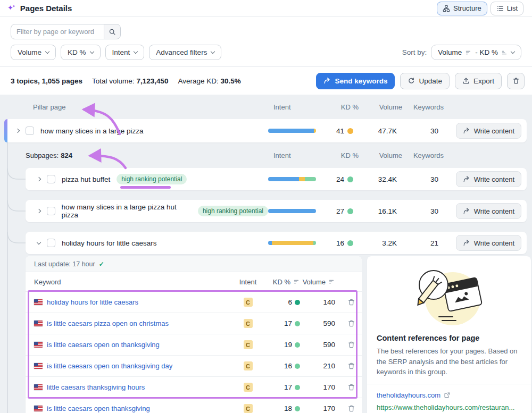 This screenshot has width=532, height=413. I want to click on keyword-text: little caesars thanksgiving hours, so click(96, 387).